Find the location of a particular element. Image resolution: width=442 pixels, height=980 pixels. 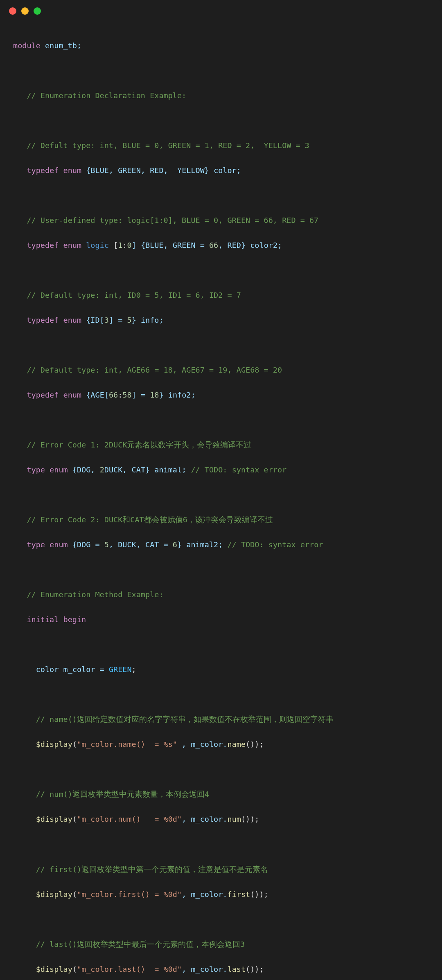

code-line: // Error Code 2: DUCK和CAT都会被赋值6，该冲突会导致编译… is located at coordinates (221, 520).